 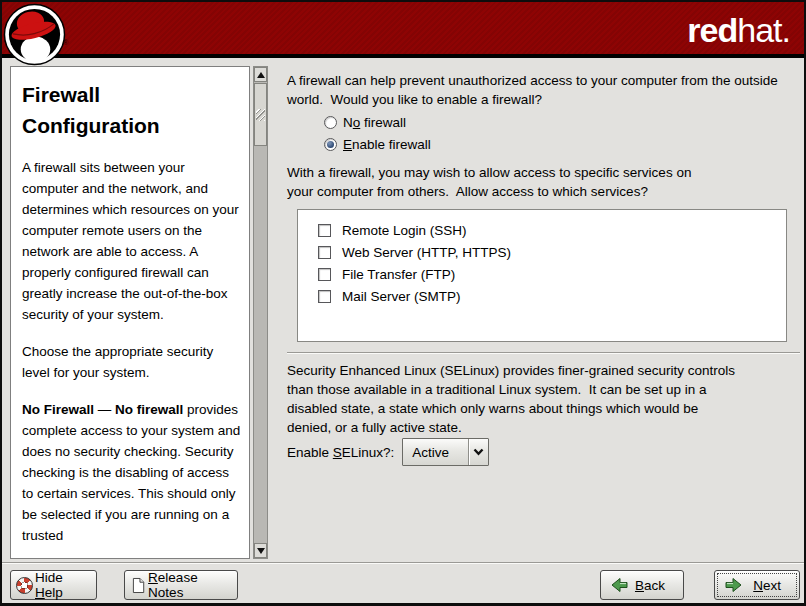 I want to click on arrow-right-icon, so click(x=734, y=585).